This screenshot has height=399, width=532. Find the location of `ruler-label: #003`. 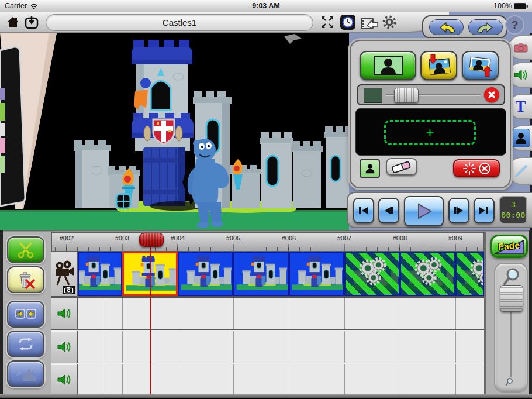

ruler-label: #003 is located at coordinates (122, 238).